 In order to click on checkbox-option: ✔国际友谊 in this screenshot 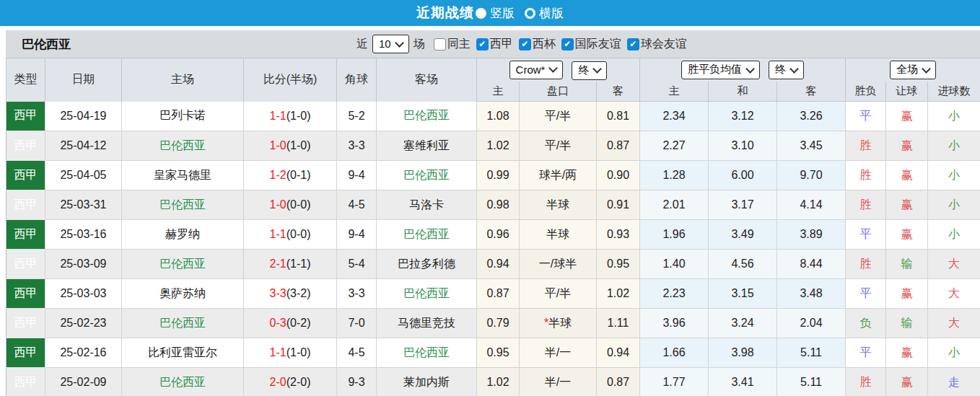, I will do `click(592, 45)`.